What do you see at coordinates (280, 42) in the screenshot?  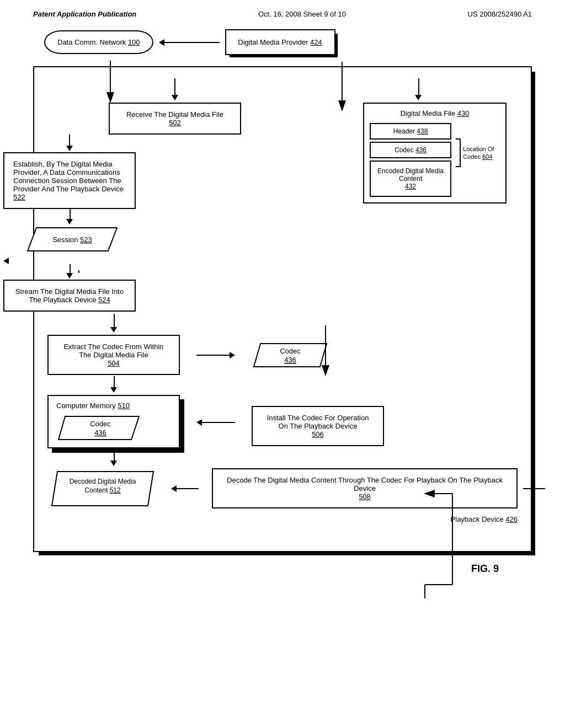 I see `digital-media-provider-node: Digital Media Provider 424` at bounding box center [280, 42].